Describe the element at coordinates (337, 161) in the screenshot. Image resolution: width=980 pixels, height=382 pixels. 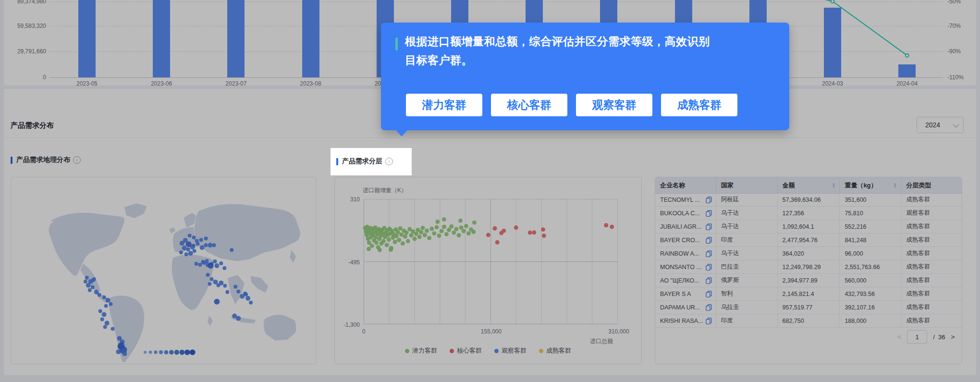
I see `title-accent-bar` at that location.